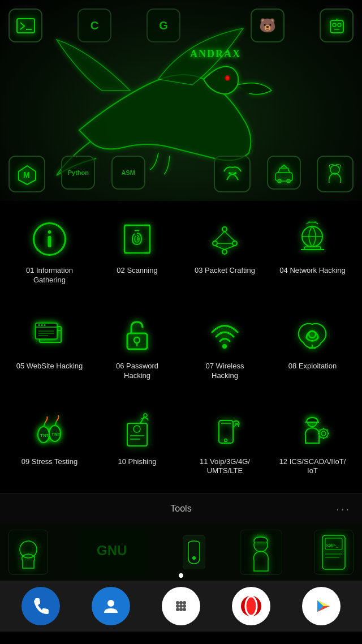  I want to click on packet-crafting-label: 03 Packet Crafting, so click(225, 271).